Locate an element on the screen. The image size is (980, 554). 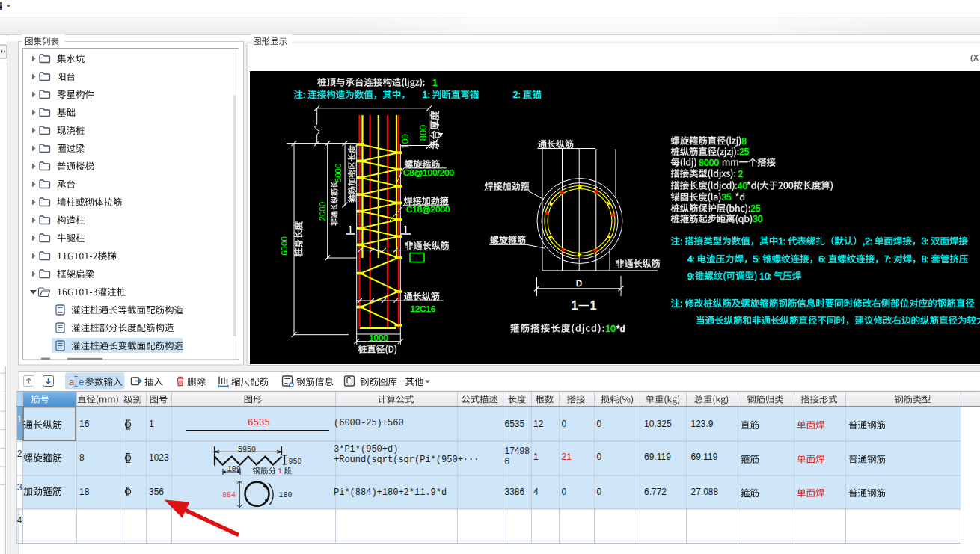
svg-text: 2000 is located at coordinates (322, 212).